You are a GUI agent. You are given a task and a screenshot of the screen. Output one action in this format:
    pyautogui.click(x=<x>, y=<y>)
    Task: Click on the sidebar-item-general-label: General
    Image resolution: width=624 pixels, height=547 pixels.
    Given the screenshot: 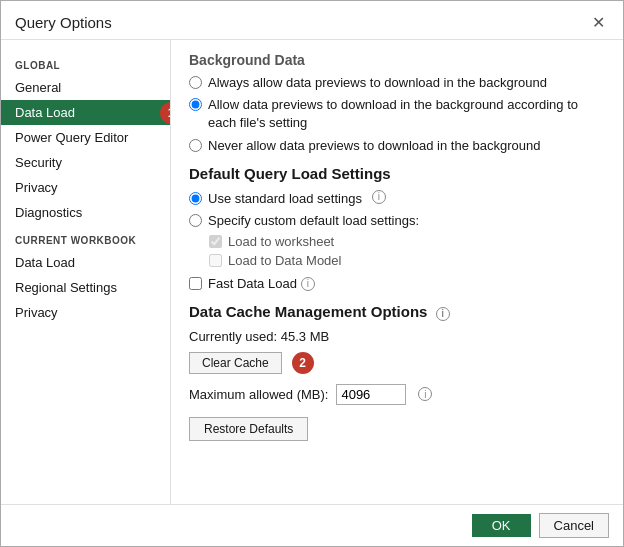 What is the action you would take?
    pyautogui.click(x=38, y=88)
    